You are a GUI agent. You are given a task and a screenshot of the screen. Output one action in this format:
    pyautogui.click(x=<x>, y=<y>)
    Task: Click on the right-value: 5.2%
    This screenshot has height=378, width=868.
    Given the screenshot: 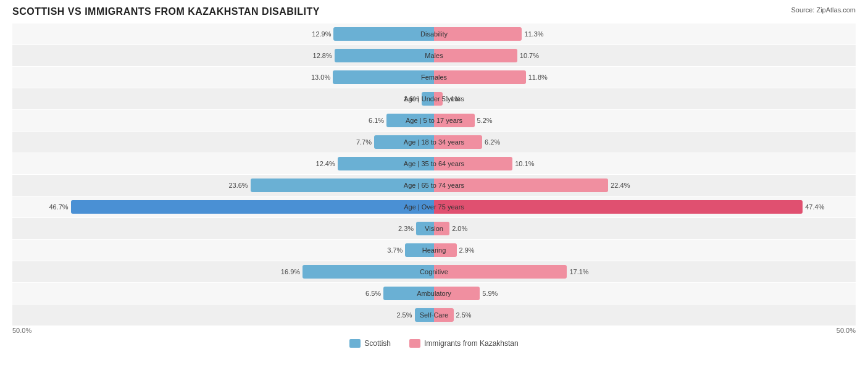 What is the action you would take?
    pyautogui.click(x=485, y=120)
    